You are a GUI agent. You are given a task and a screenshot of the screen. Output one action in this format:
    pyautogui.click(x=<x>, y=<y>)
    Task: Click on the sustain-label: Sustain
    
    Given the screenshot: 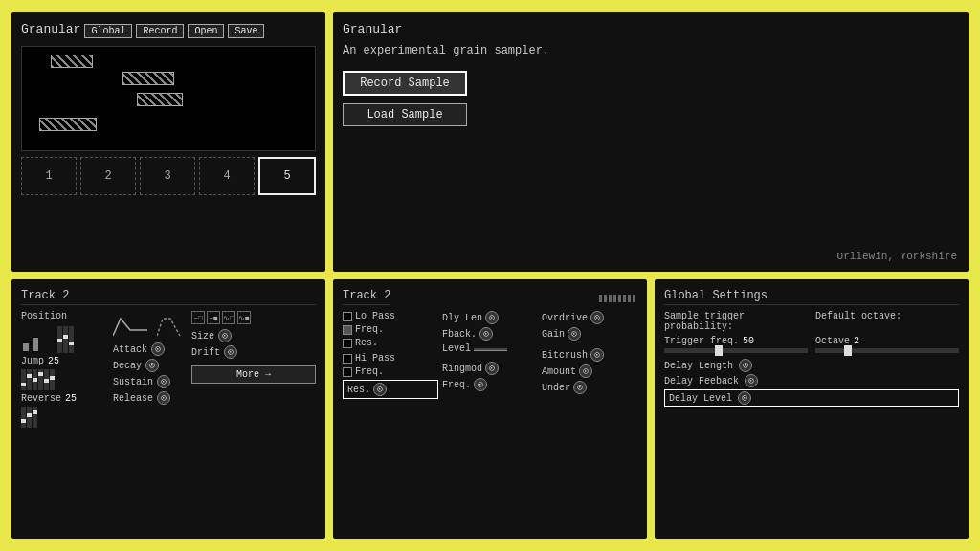 What is the action you would take?
    pyautogui.click(x=133, y=383)
    